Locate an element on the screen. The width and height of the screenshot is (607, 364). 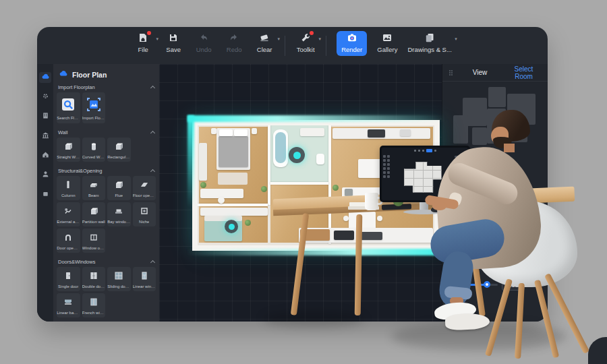
tool-tile: Rectangular Wal... is located at coordinates (119, 150).